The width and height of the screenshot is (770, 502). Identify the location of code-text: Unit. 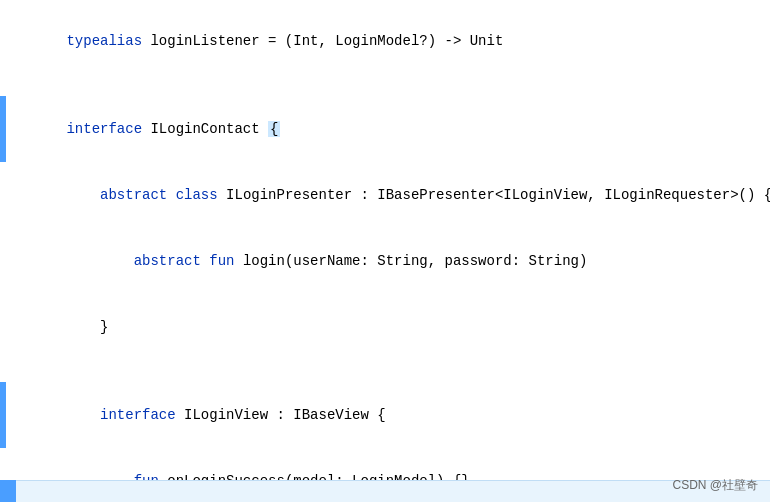
(482, 41).